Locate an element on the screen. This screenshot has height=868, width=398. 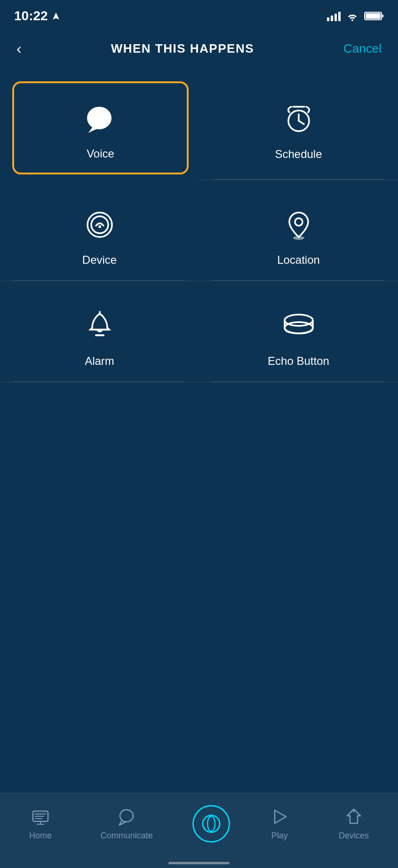
schedule-label: Schedule is located at coordinates (298, 154).